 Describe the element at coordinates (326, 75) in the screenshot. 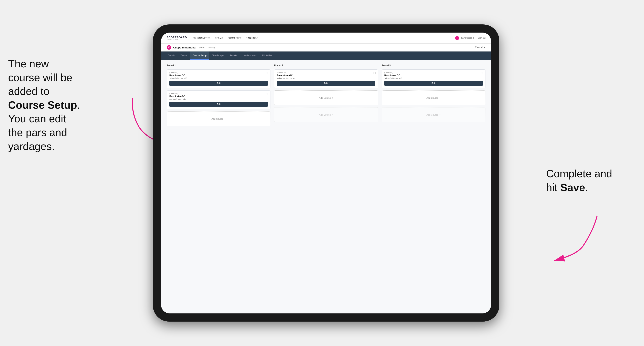

I see `round2-course-a-name: Peachtree GC` at that location.